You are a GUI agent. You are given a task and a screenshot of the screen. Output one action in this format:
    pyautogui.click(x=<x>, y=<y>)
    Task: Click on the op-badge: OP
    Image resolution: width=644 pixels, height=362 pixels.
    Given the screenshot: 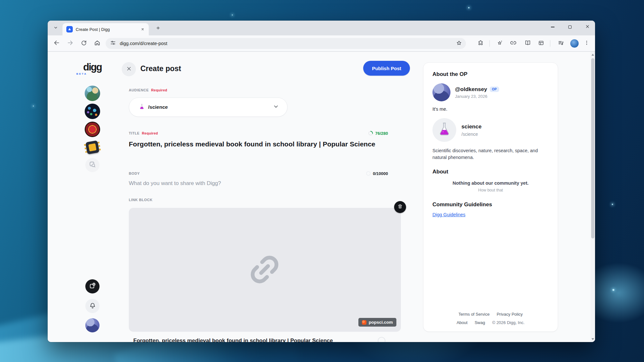 What is the action you would take?
    pyautogui.click(x=495, y=89)
    